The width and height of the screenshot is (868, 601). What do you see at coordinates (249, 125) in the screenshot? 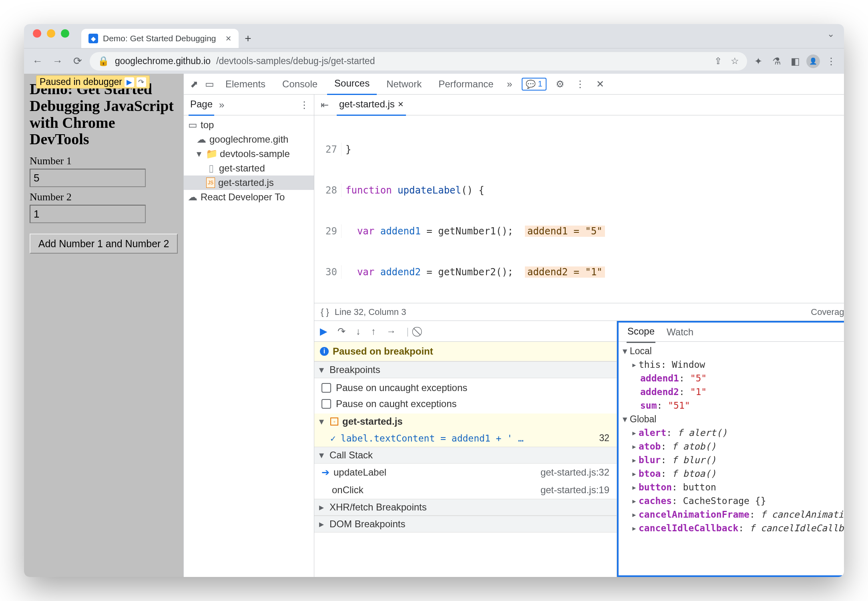
I see `tree-top: ▭top` at bounding box center [249, 125].